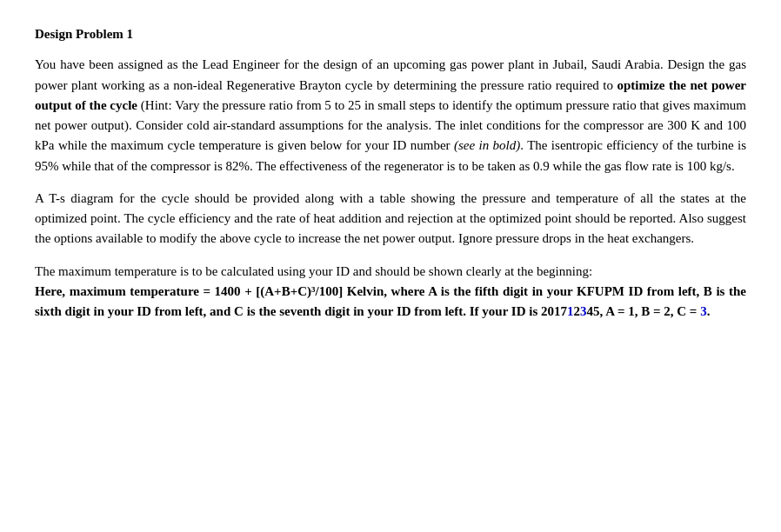 The image size is (781, 532). I want to click on p3-formula-after1: 2, so click(577, 311).